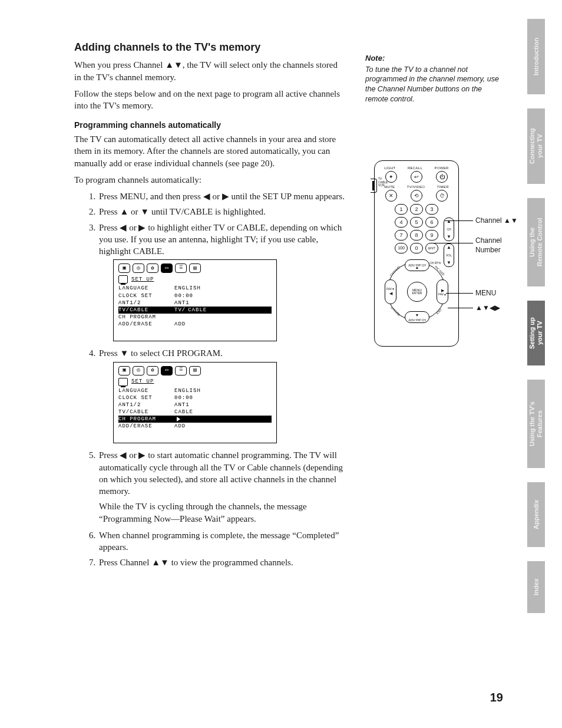  I want to click on osd-screenshot-1: ▣◎✿▭⠿▤ SET UP LANGUAGEENGLISH CLOCK SET0…, so click(195, 301).